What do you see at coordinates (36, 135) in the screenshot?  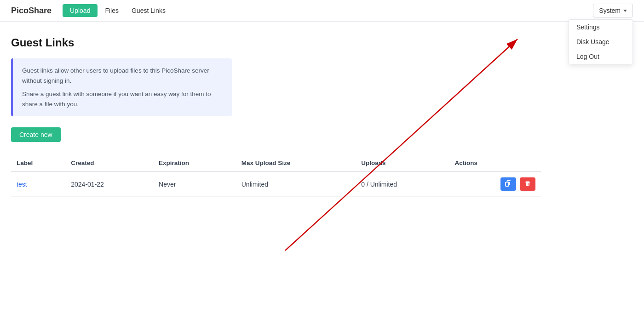 I see `create-new-button: Create new` at bounding box center [36, 135].